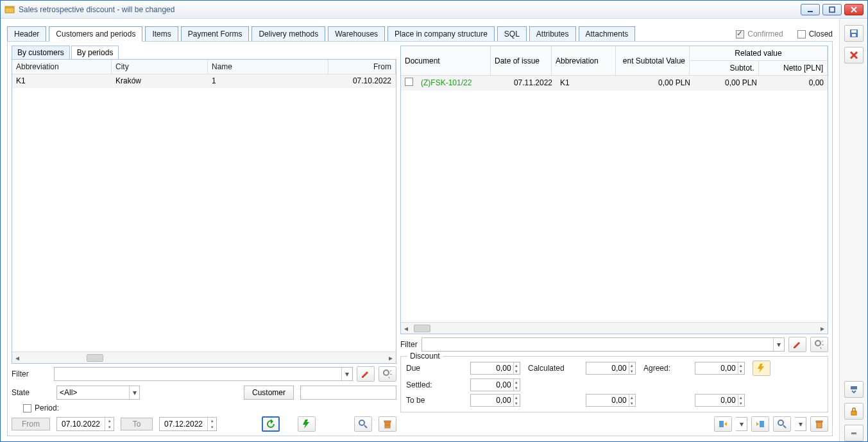 This screenshot has width=868, height=442. Describe the element at coordinates (204, 81) in the screenshot. I see `table-row: K1 Kraków 1 07.10.2022` at that location.